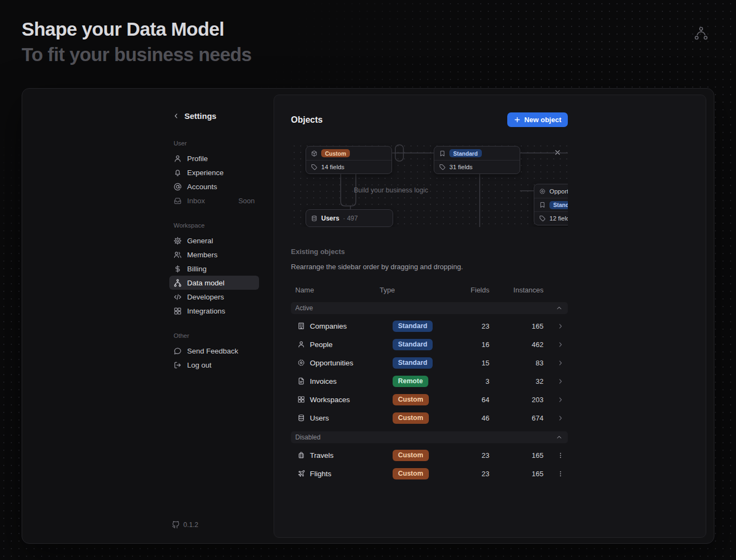 The height and width of the screenshot is (560, 736). Describe the element at coordinates (176, 116) in the screenshot. I see `chevron-left-icon` at that location.